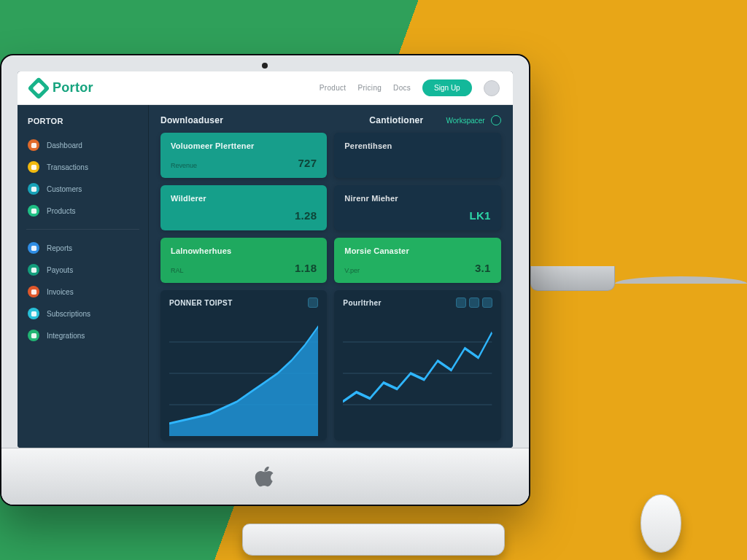 The width and height of the screenshot is (747, 560). I want to click on apple-logo-icon, so click(265, 477).